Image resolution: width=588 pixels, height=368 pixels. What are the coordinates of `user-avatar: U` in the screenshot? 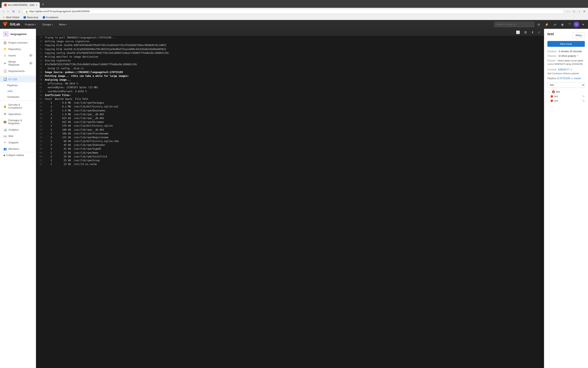 It's located at (576, 24).